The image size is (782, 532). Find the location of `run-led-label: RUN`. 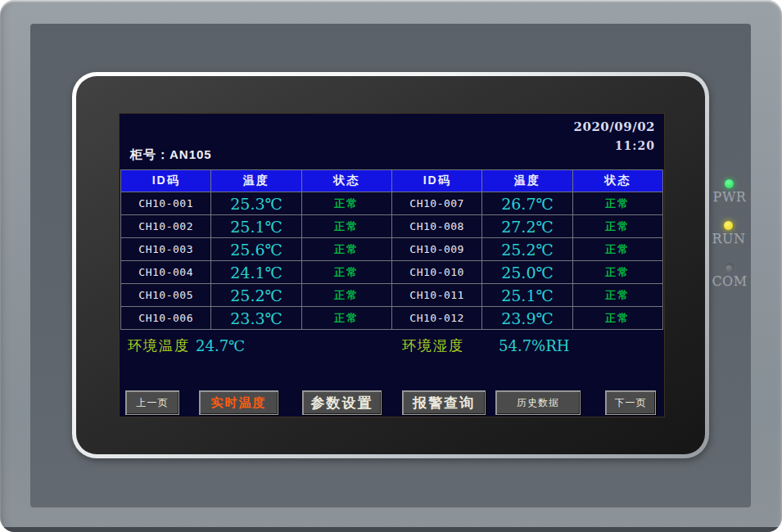

run-led-label: RUN is located at coordinates (729, 239).